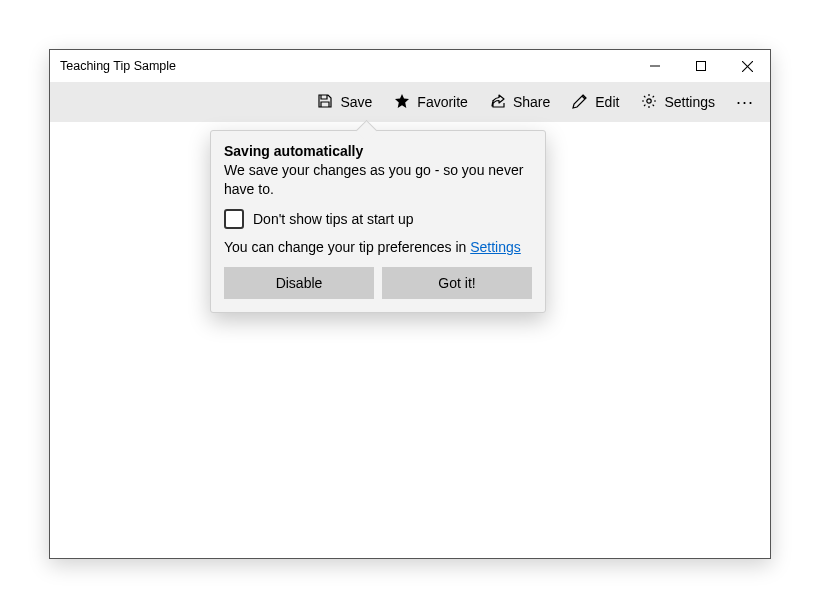  I want to click on more-button: ···, so click(745, 102).